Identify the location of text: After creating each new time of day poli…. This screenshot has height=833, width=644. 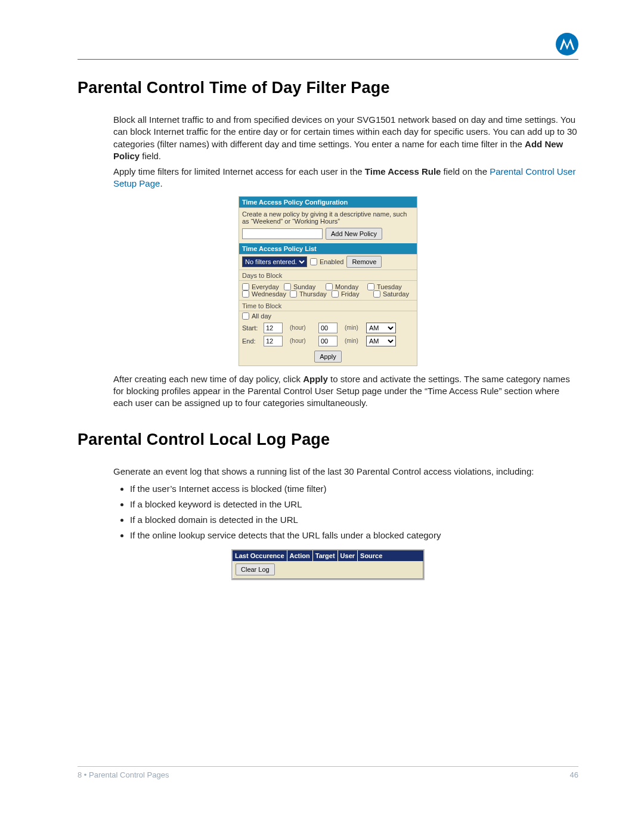
(208, 379).